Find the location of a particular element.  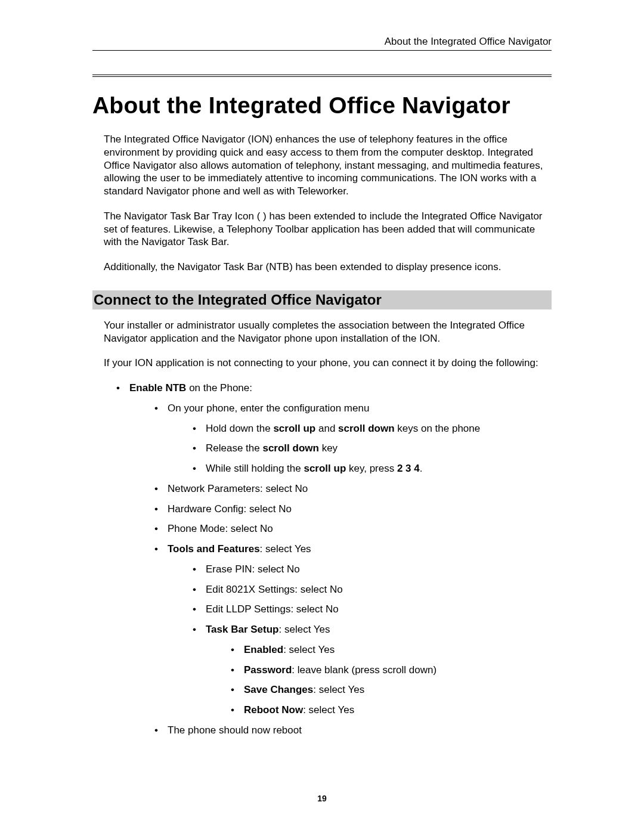

text: and is located at coordinates (327, 428).